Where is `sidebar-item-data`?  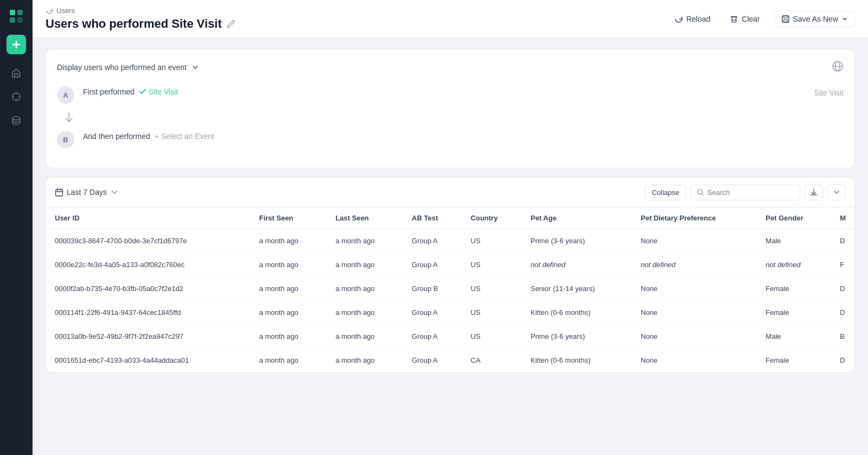 sidebar-item-data is located at coordinates (16, 121).